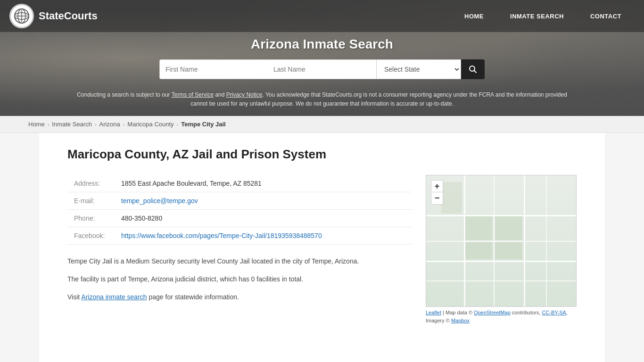 The image size is (644, 362). Describe the element at coordinates (91, 219) in the screenshot. I see `phone-label: Phone:` at that location.